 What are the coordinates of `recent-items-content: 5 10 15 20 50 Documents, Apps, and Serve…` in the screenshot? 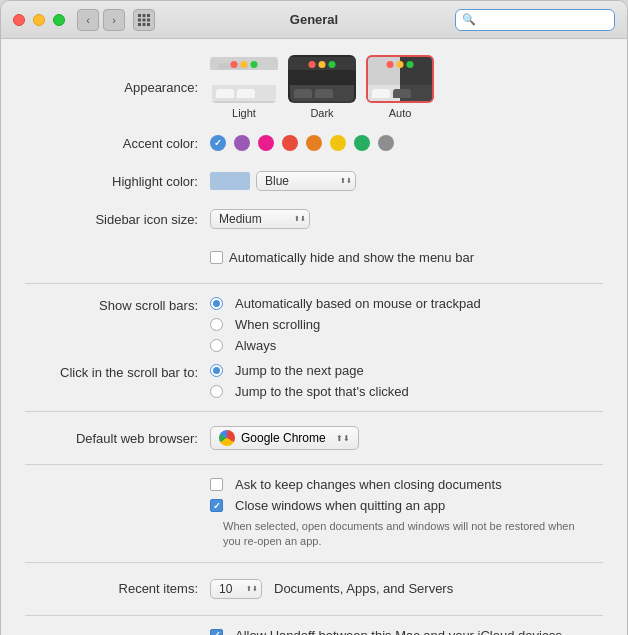 It's located at (406, 589).